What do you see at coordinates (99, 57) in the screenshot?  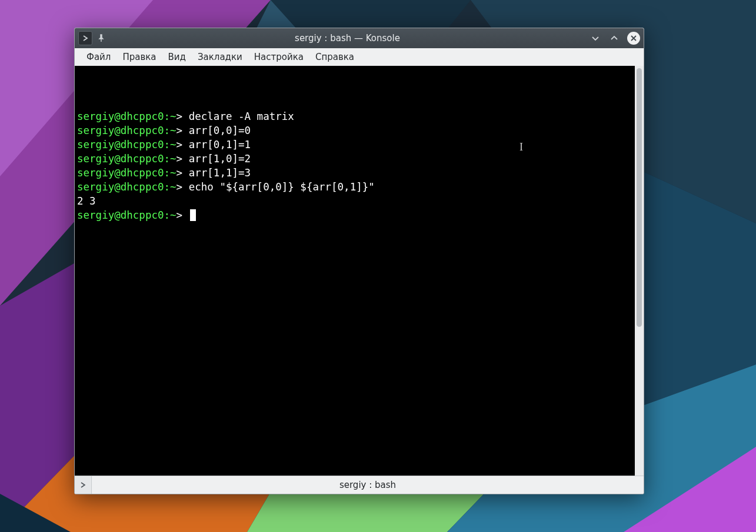 I see `menu-file: Файл` at bounding box center [99, 57].